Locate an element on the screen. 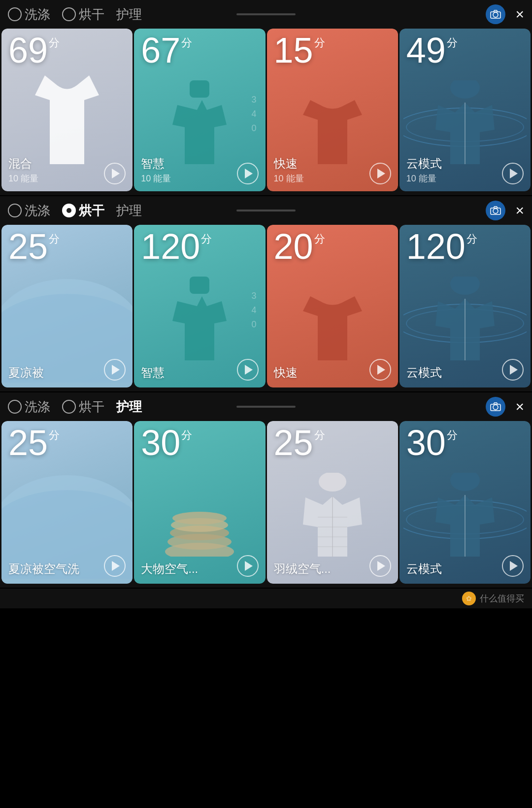  card-footer: 大物空气... is located at coordinates (200, 566).